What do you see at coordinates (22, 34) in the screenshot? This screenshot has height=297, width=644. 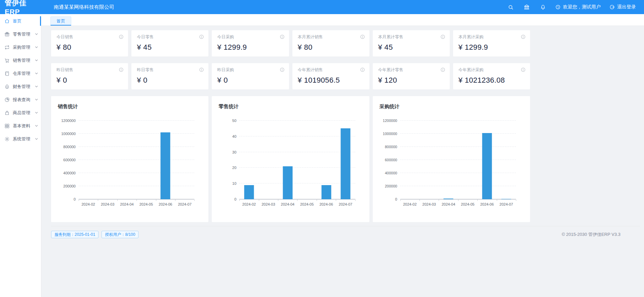 I see `sidebar-item-label: 零售管理` at bounding box center [22, 34].